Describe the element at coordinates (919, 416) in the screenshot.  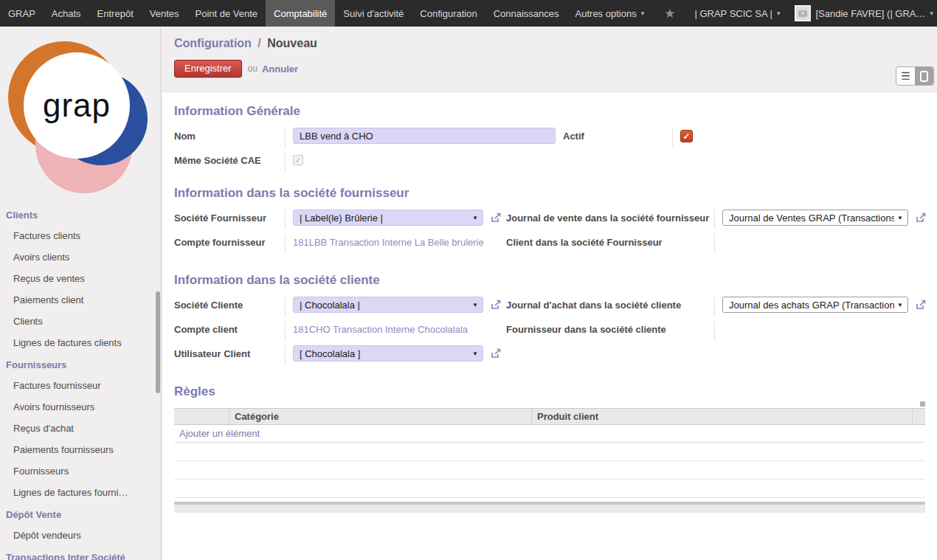
I see `rules-header-end-column` at that location.